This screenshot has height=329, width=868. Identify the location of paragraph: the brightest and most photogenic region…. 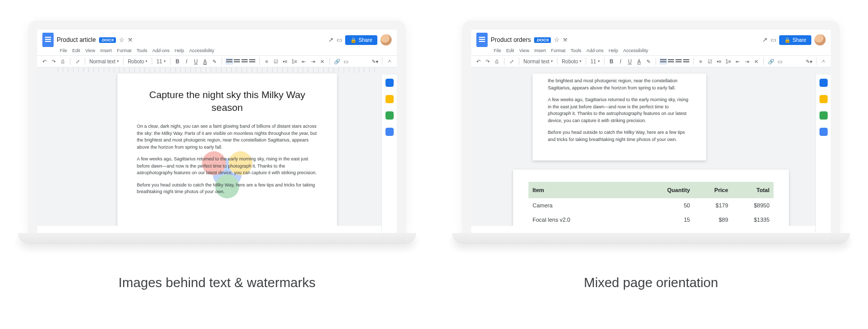
(619, 85).